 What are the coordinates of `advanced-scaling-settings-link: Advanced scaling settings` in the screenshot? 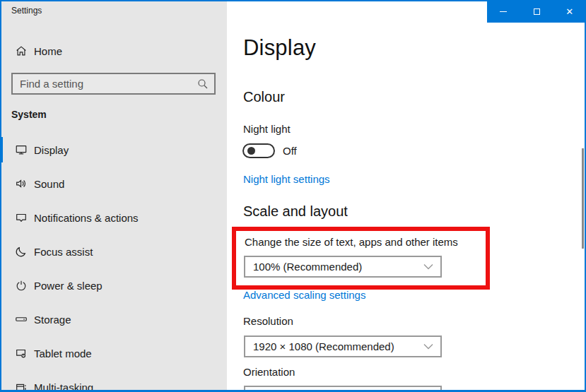 It's located at (304, 295).